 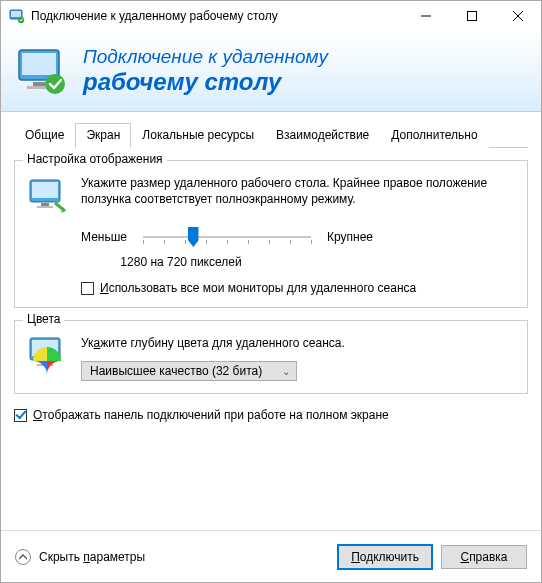 I want to click on slider-max-label: Крупнее, so click(x=350, y=237).